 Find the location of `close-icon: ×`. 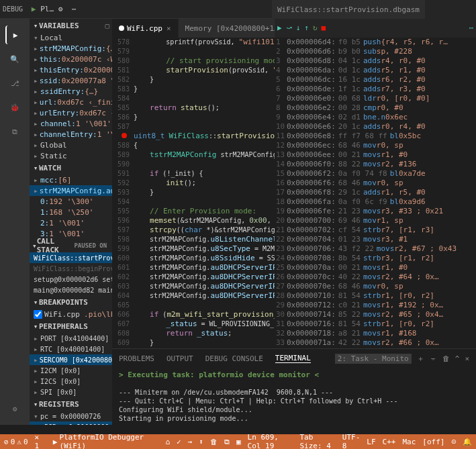

close-icon: × is located at coordinates (169, 28).